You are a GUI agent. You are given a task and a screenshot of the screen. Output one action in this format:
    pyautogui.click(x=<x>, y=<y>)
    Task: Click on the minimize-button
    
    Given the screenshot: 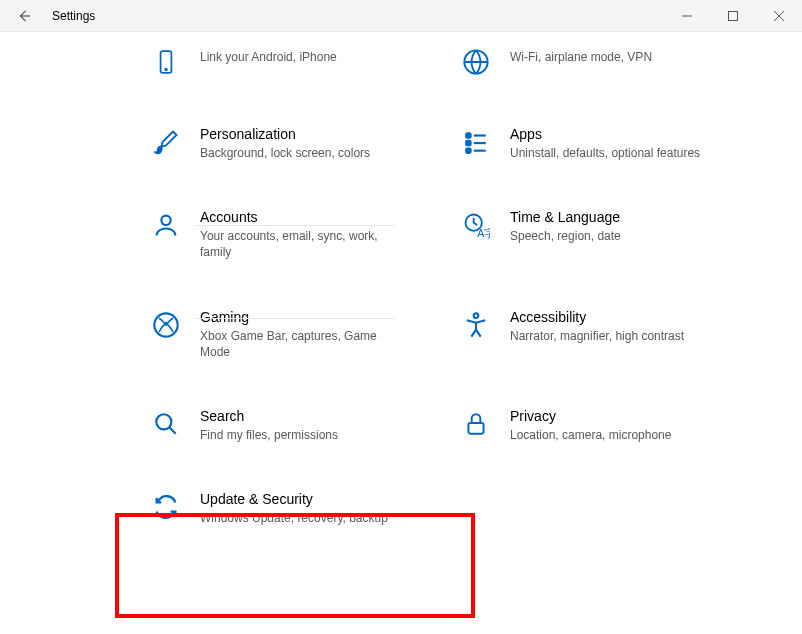 What is the action you would take?
    pyautogui.click(x=687, y=16)
    